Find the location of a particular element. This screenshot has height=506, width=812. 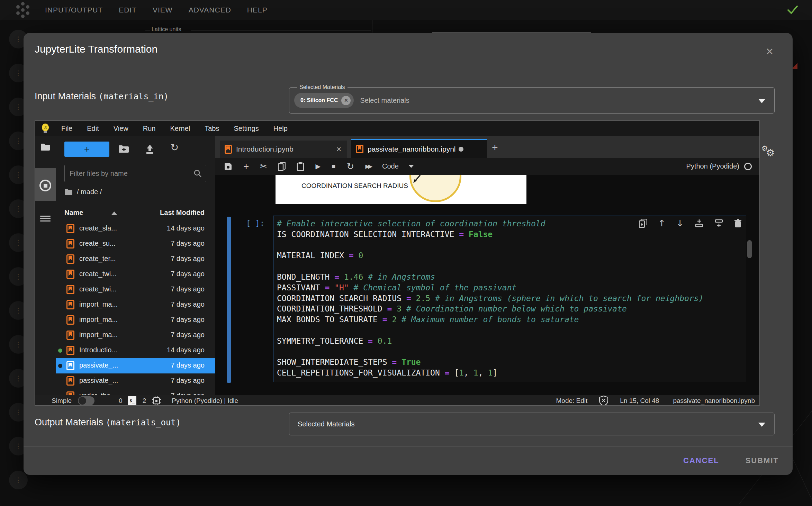

close-icon: × is located at coordinates (770, 52).